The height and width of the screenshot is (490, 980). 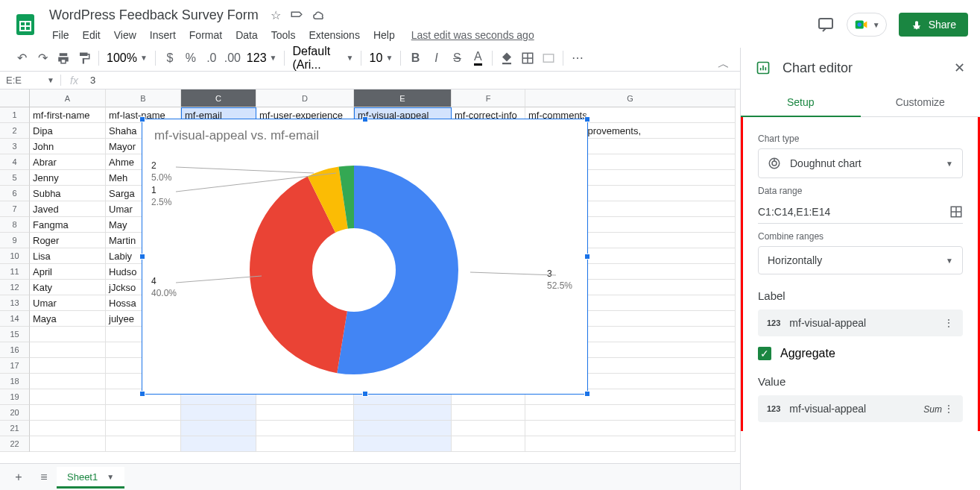 I want to click on percent-icon: %, so click(x=191, y=58).